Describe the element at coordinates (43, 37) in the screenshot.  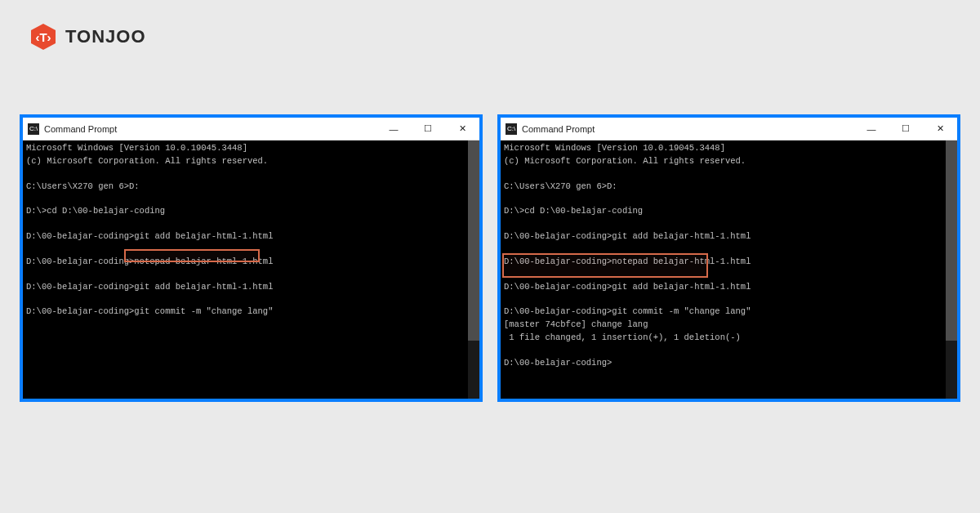
I see `logo-hex-icon: ‹T›` at that location.